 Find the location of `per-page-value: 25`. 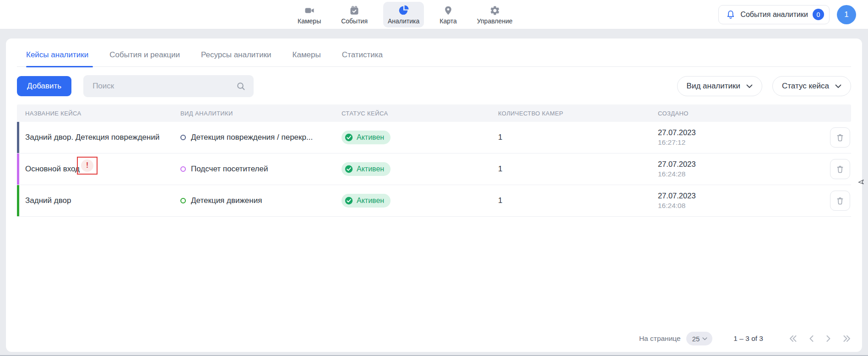

per-page-value: 25 is located at coordinates (696, 339).